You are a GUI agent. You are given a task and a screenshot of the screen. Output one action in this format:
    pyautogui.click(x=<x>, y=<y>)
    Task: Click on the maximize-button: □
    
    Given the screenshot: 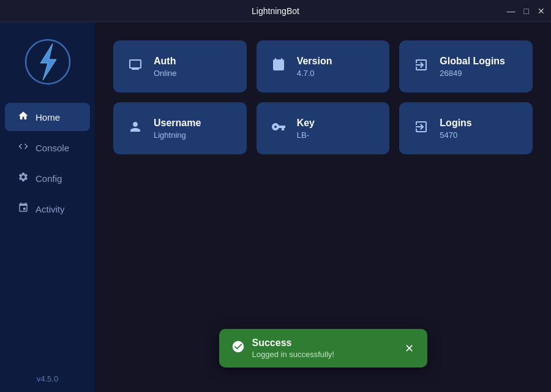 What is the action you would take?
    pyautogui.click(x=527, y=11)
    